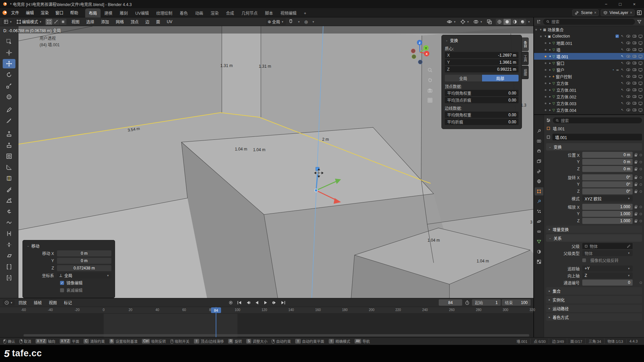  What do you see at coordinates (607, 268) in the screenshot?
I see `track-axis-dropdown: +Y▾` at bounding box center [607, 268].